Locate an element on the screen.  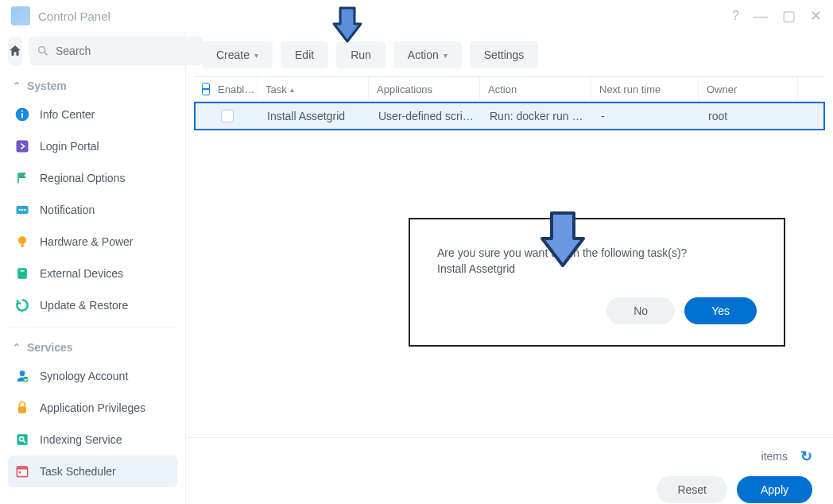
sidebar-item-label: Login Portal is located at coordinates (70, 146).